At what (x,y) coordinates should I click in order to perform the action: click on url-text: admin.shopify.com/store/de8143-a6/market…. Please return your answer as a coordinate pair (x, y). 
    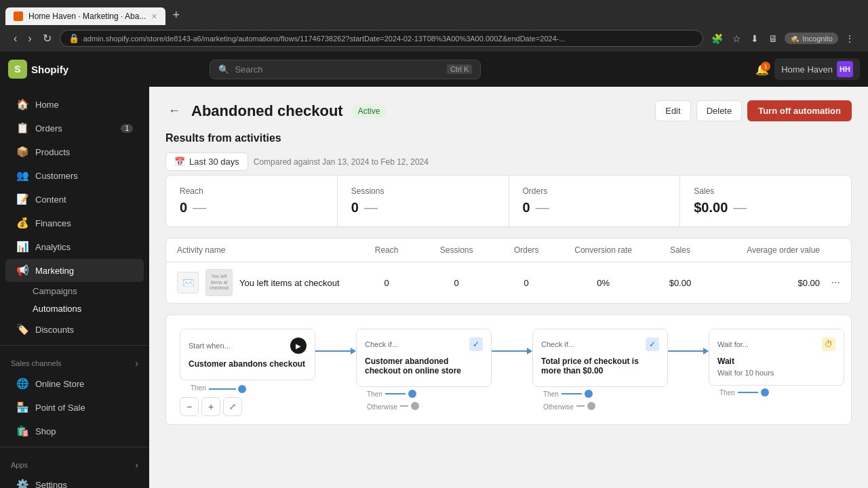
    Looking at the image, I should click on (324, 39).